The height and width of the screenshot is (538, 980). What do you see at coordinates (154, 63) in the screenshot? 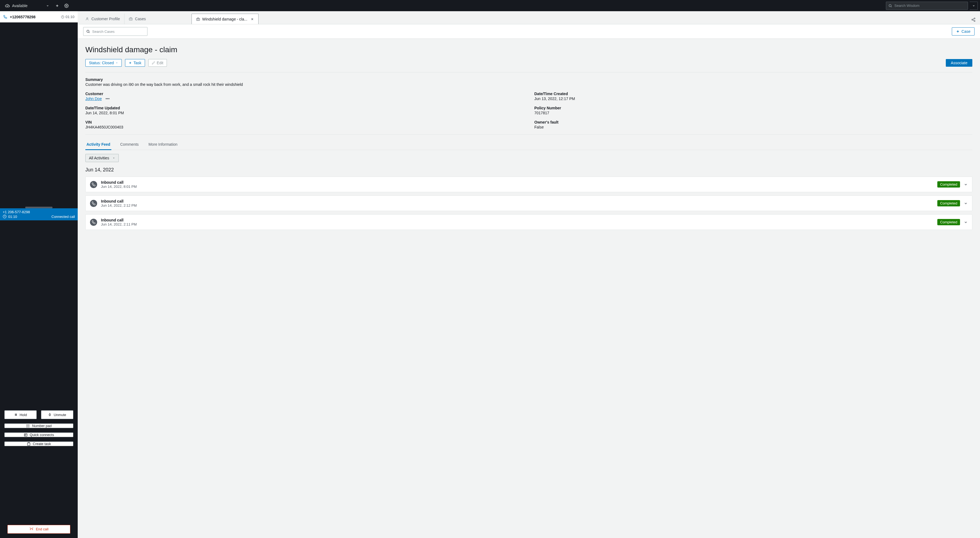
I see `pencil-icon` at bounding box center [154, 63].